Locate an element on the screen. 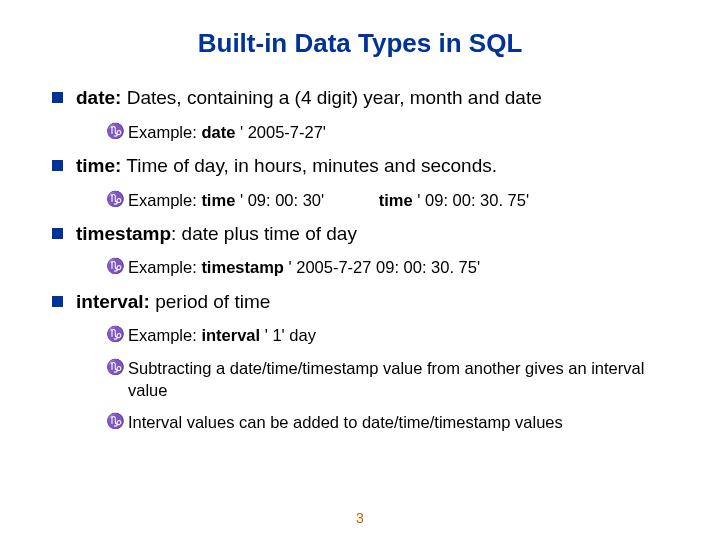 This screenshot has height=540, width=720. extra-example: time ' 09: 00: 30. 75' is located at coordinates (454, 200).